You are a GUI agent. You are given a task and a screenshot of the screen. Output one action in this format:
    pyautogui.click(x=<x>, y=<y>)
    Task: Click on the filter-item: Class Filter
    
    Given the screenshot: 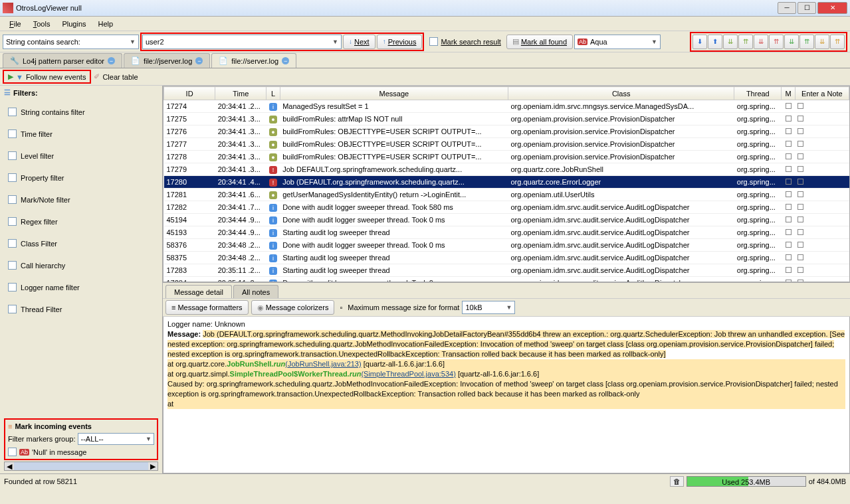 What is the action you would take?
    pyautogui.click(x=81, y=243)
    